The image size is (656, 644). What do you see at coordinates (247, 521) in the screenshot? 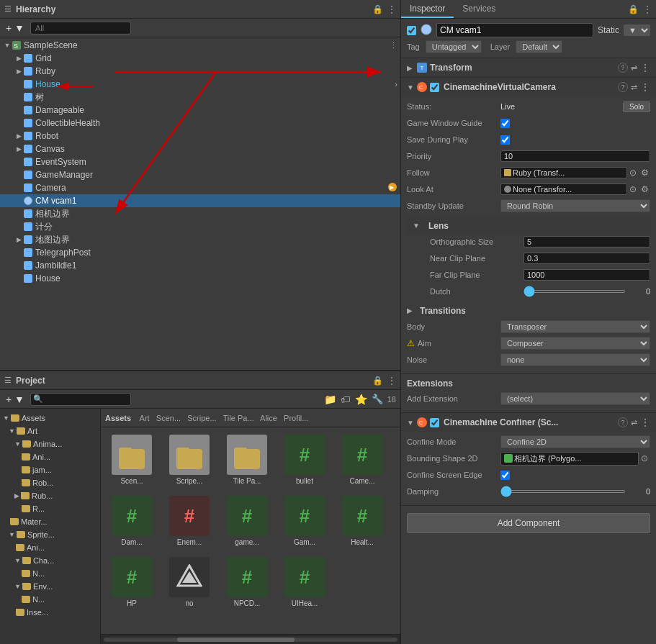
I see `asset-game-script: # game...` at bounding box center [247, 521].